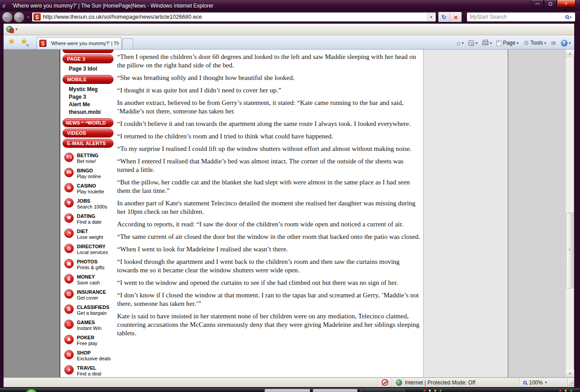 This screenshot has width=580, height=392. I want to click on sidebar-pill-mobile: MOBILE, so click(88, 79).